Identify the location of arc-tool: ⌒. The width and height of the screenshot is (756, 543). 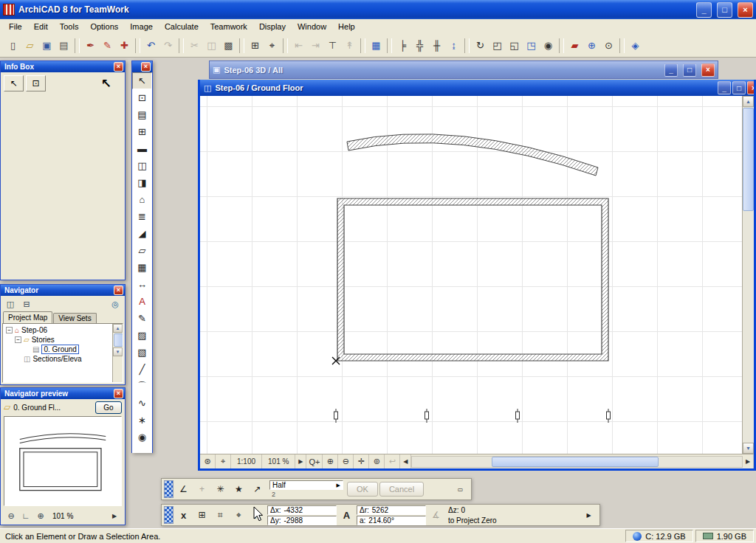
(142, 387).